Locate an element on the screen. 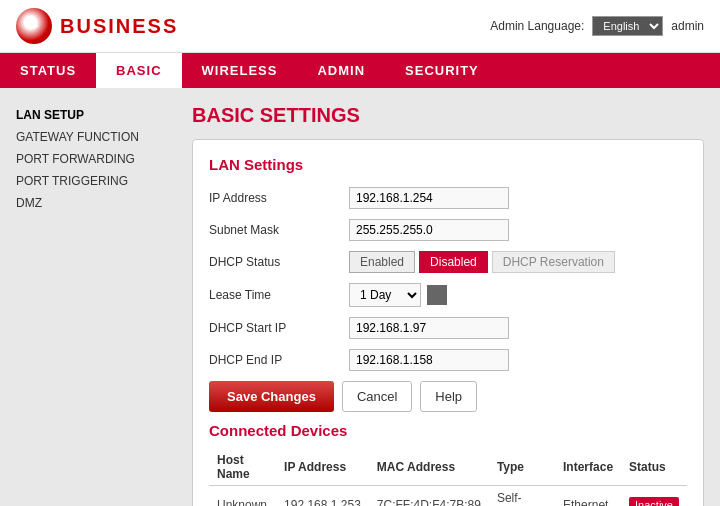  connected-devices-table: Host Name IP Address MAC Address Type In… is located at coordinates (448, 478).